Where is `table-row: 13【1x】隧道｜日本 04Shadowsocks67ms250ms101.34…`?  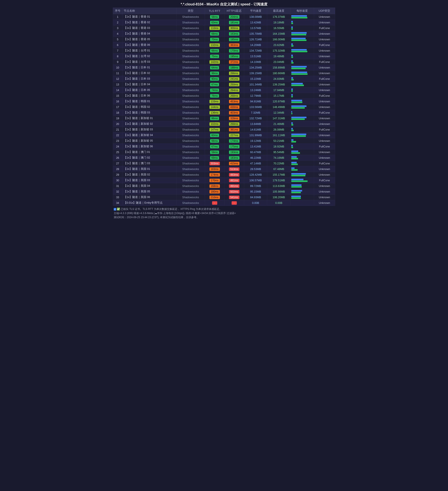 table-row: 13【1x】隧道｜日本 04Shadowsocks67ms250ms101.34… is located at coordinates (224, 85).